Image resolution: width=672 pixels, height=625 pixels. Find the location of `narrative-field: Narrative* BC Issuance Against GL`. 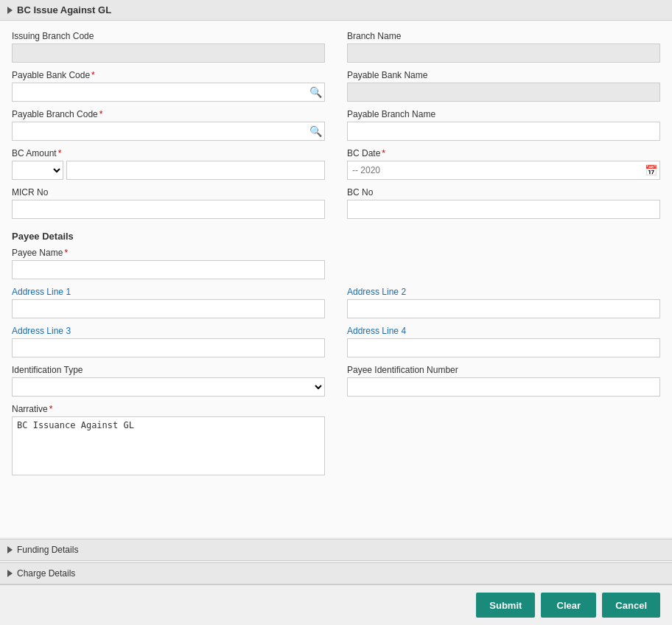

narrative-field: Narrative* BC Issuance Against GL is located at coordinates (168, 441).